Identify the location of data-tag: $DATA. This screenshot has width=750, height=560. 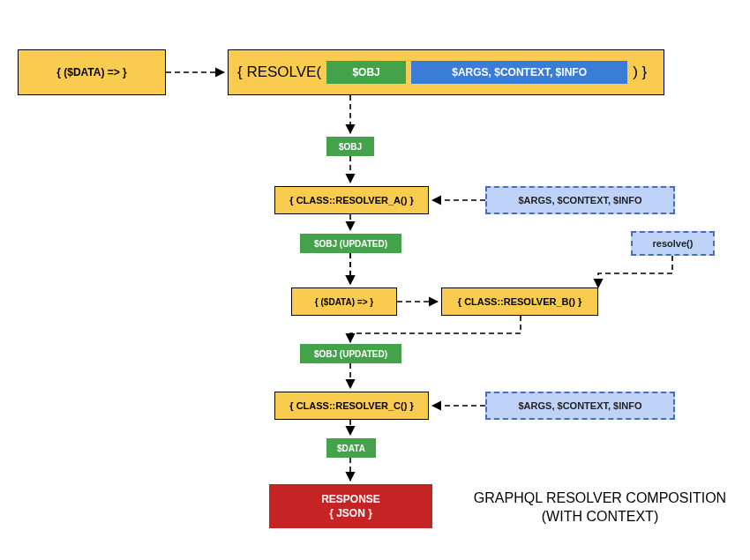
(351, 448).